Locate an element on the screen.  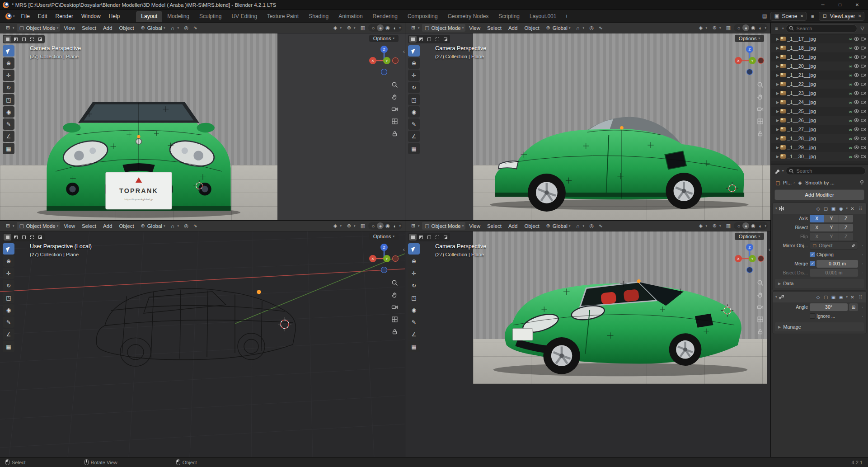
unlink-scene-button: ✕ is located at coordinates (802, 16).